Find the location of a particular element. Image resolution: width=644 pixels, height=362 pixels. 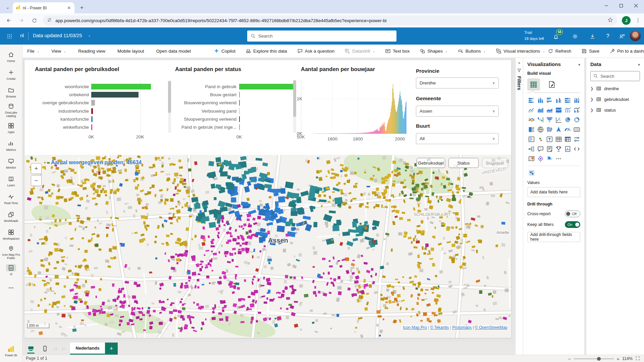

browser-tab: nl - Power BI ✕ is located at coordinates (44, 8).